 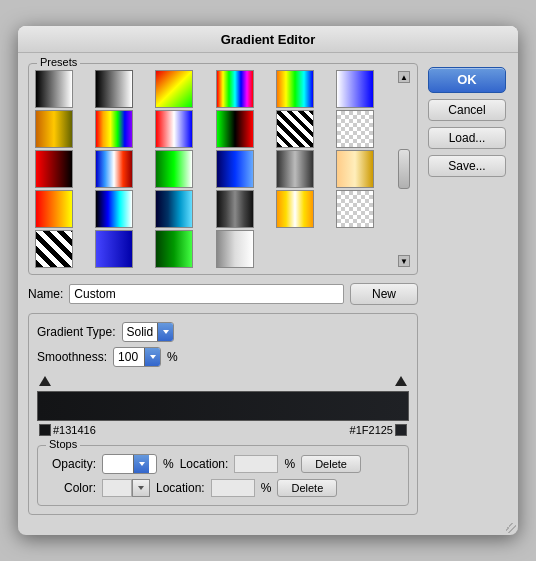 What do you see at coordinates (468, 289) in the screenshot?
I see `right-buttons: OK Cancel Load... Save...` at bounding box center [468, 289].